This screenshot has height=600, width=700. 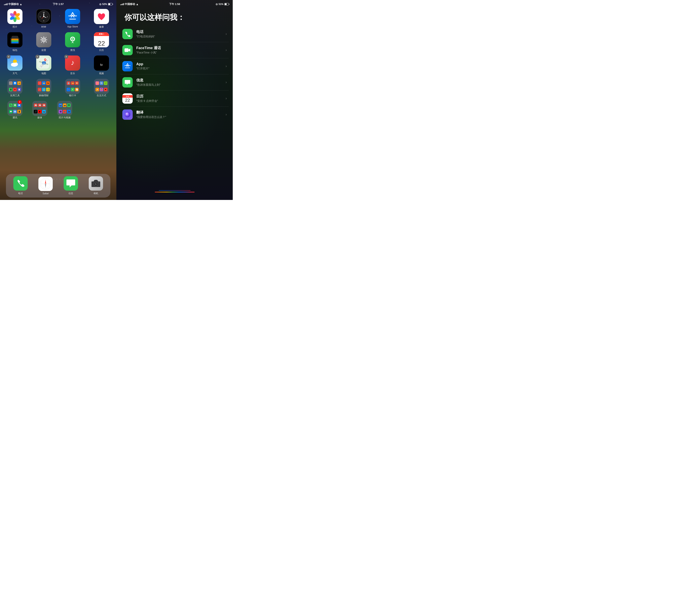 What do you see at coordinates (71, 194) in the screenshot?
I see `dock-messages-label: 信息` at bounding box center [71, 194].